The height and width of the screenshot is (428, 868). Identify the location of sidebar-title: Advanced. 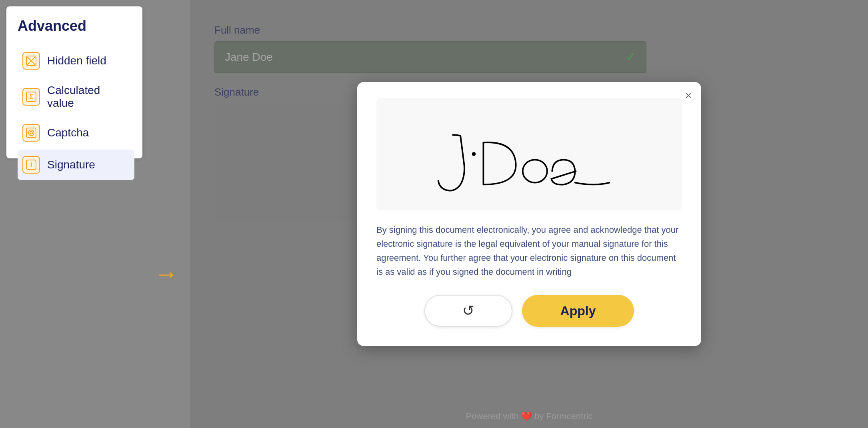
(76, 26).